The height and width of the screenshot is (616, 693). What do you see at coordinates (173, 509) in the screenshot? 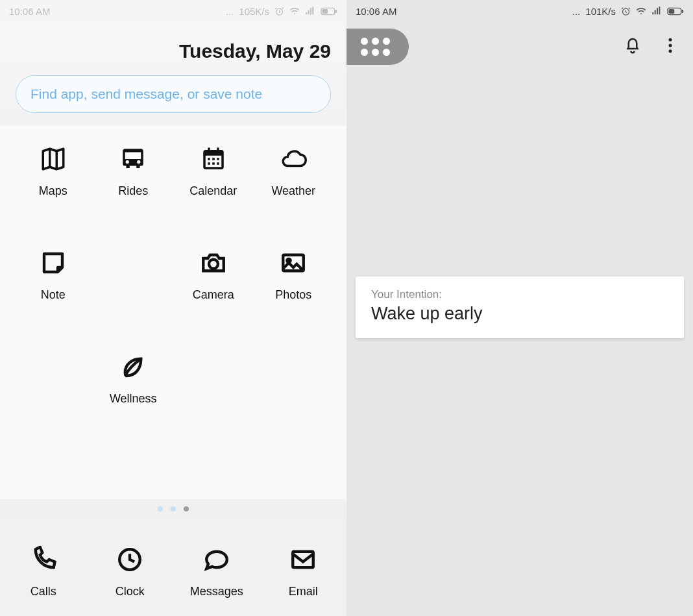
I see `page-indicator` at bounding box center [173, 509].